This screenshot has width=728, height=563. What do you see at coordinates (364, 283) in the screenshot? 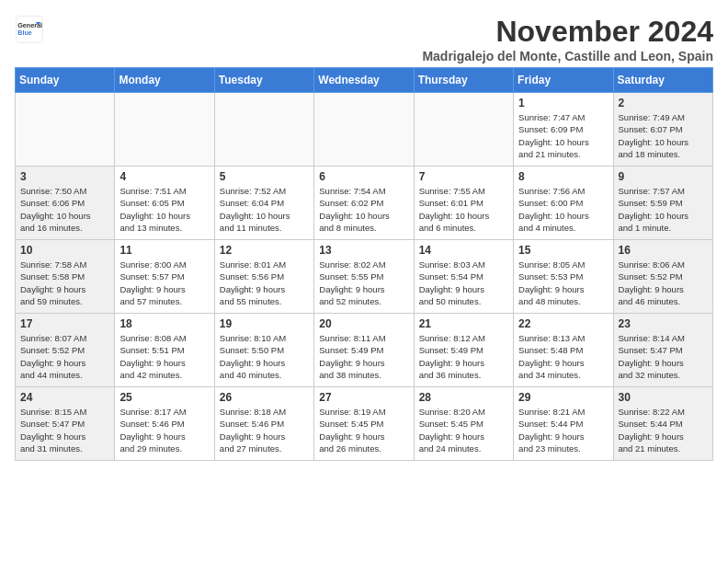
I see `day-info: Sunrise: 8:02 AM Sunset: 5:55 PM Dayligh…` at bounding box center [364, 283].